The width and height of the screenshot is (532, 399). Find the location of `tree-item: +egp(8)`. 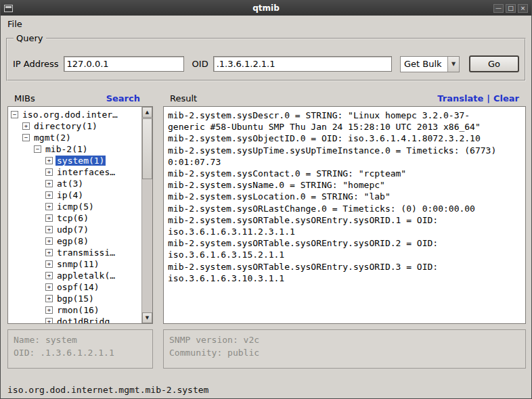

tree-item: +egp(8) is located at coordinates (74, 241).